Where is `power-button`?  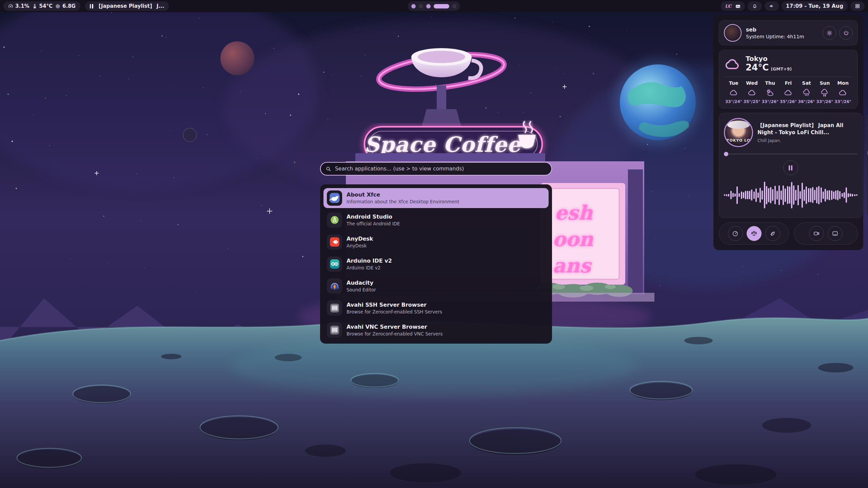
power-button is located at coordinates (846, 33).